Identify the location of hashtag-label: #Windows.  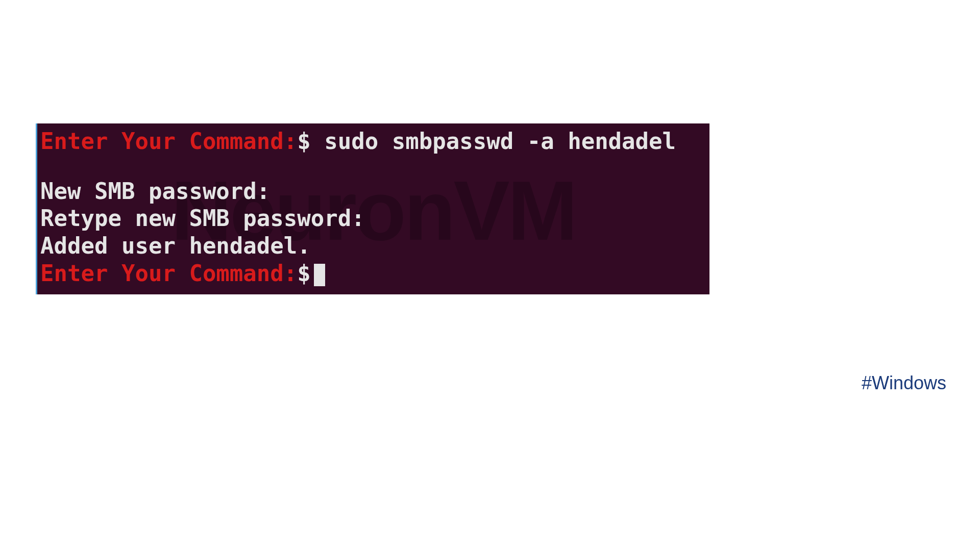
(904, 383).